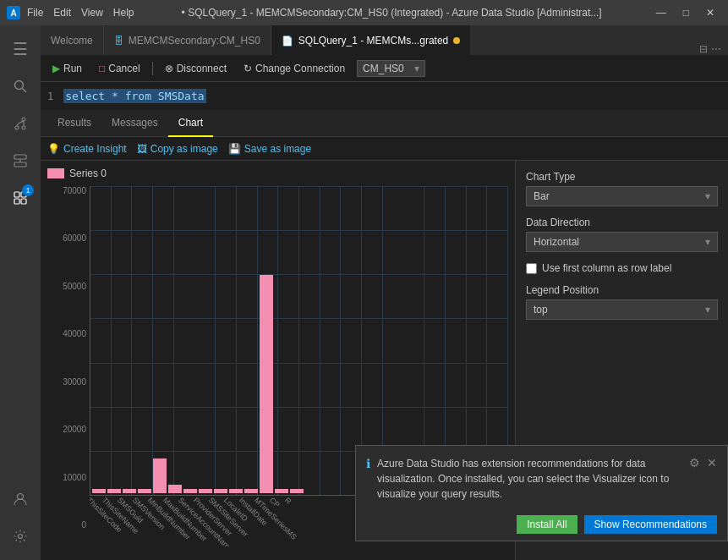 The height and width of the screenshot is (560, 728). I want to click on data-direction-group: Data Direction Horizontal ▾, so click(622, 234).